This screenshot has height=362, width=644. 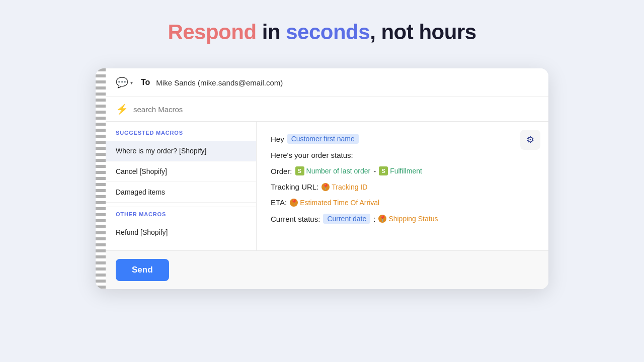 I want to click on macro-item-2: Cancel [Shopify], so click(x=181, y=172).